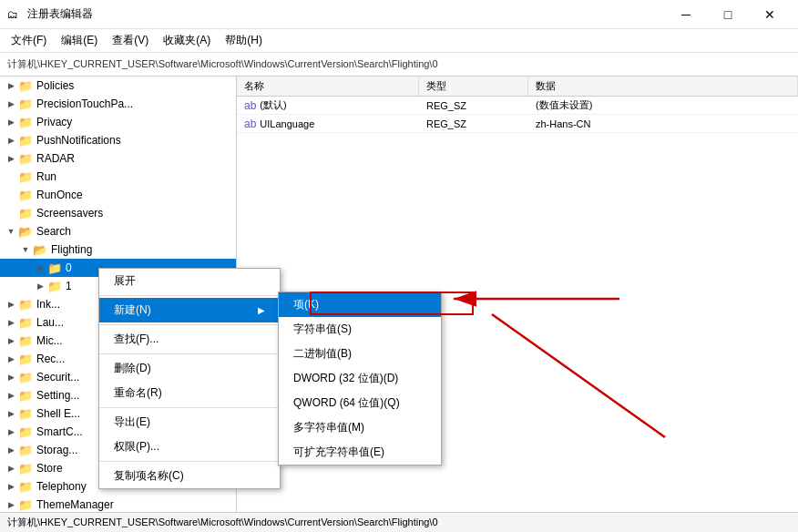 Image resolution: width=798 pixels, height=532 pixels. I want to click on tree-label: Shell E..., so click(58, 414).